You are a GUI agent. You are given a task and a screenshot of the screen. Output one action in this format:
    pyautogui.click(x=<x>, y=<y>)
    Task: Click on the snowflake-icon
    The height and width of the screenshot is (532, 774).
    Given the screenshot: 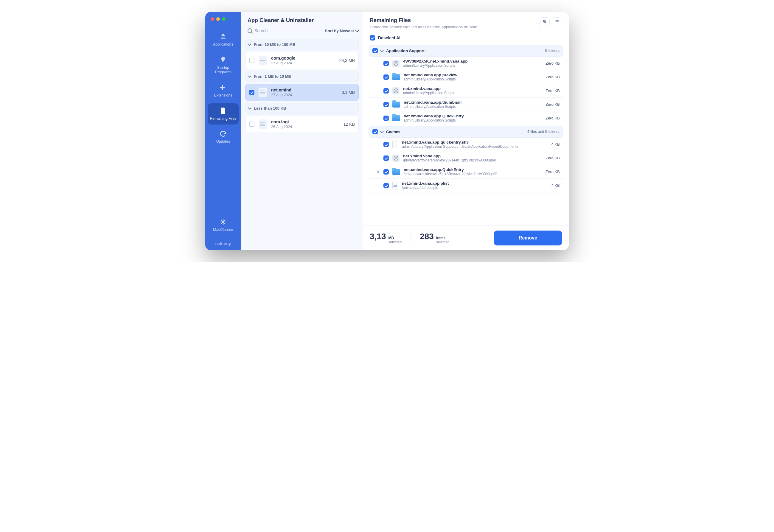 What is the action you would take?
    pyautogui.click(x=223, y=222)
    